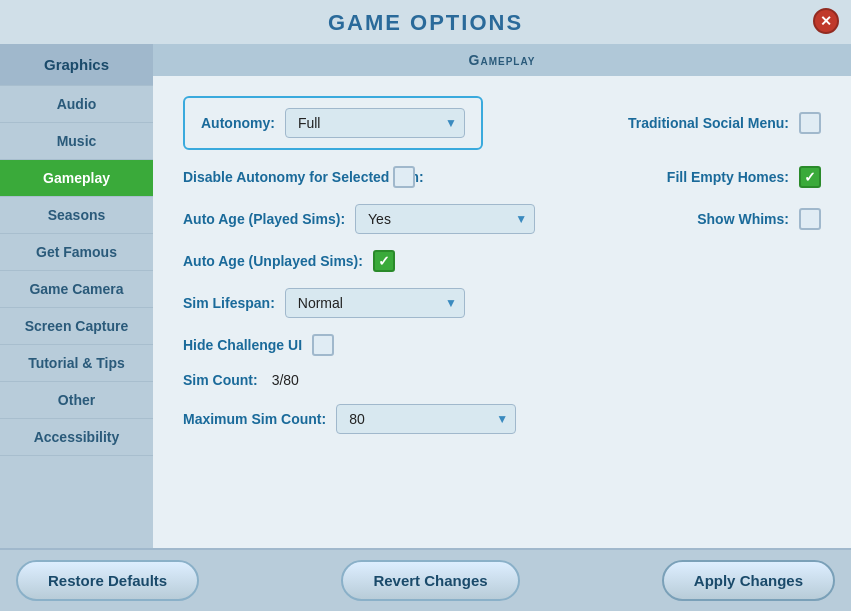 The image size is (851, 611). What do you see at coordinates (502, 380) in the screenshot?
I see `sim-count-group: Sim Count: 3/80` at bounding box center [502, 380].